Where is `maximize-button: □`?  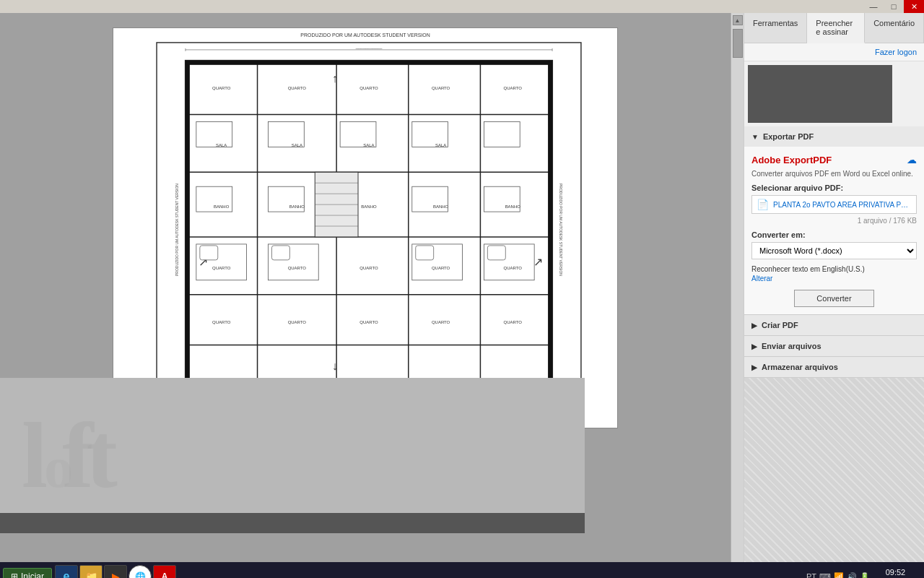
maximize-button: □ is located at coordinates (894, 7).